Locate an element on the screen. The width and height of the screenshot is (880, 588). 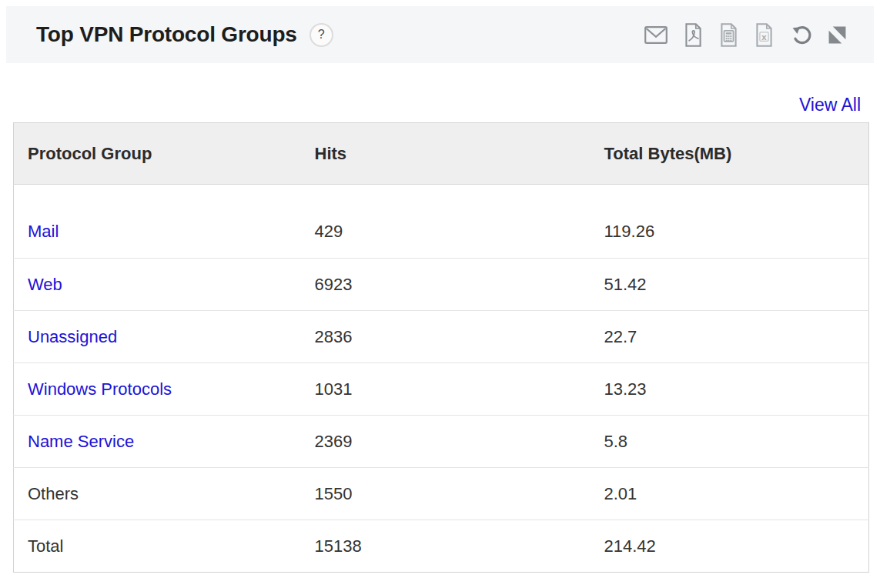
protocol-group-link: Name Service is located at coordinates (81, 442).